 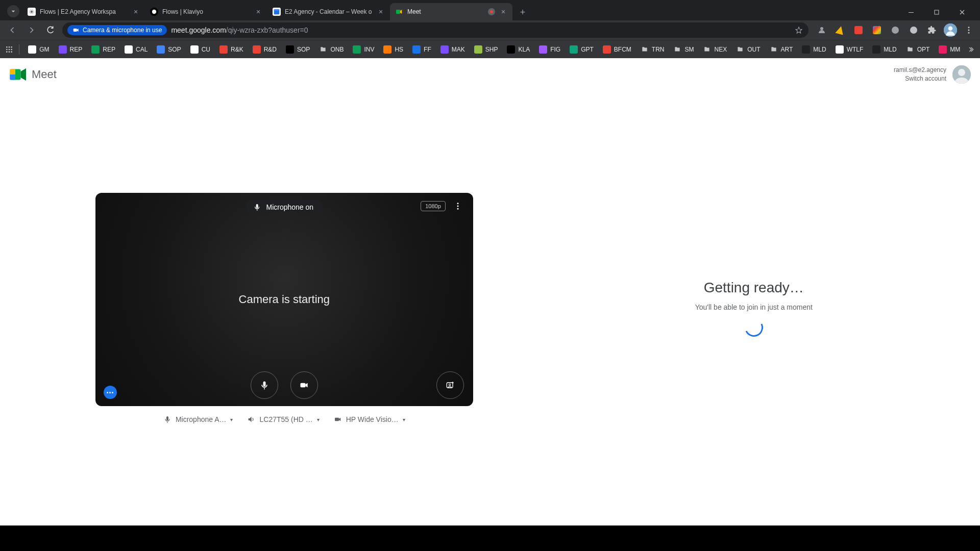 I want to click on microphone-icon, so click(x=264, y=385).